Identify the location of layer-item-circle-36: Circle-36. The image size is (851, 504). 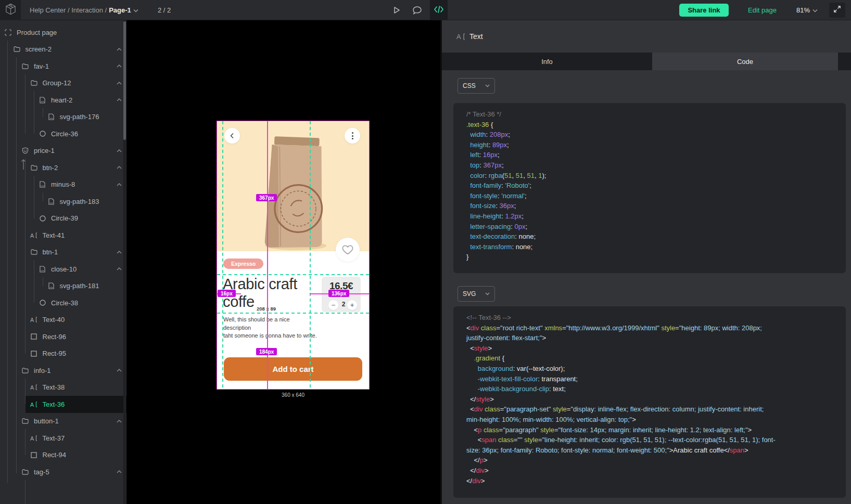
(63, 134).